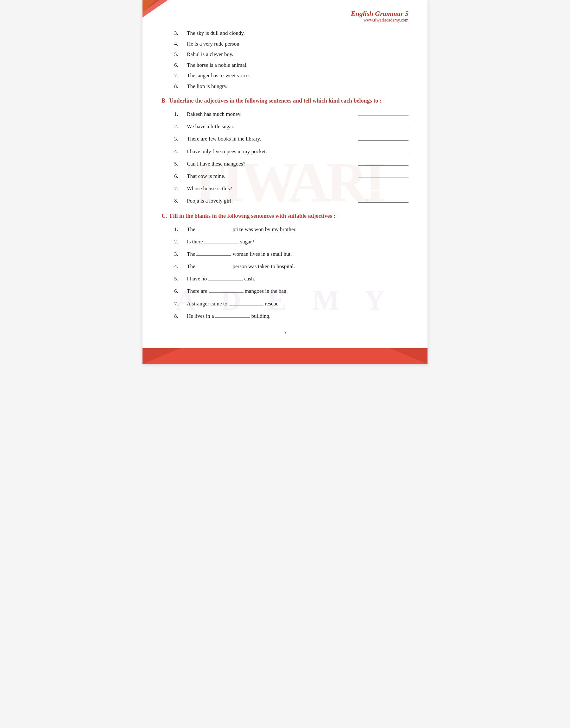 This screenshot has height=728, width=570. What do you see at coordinates (264, 229) in the screenshot?
I see `item-after: prize was won by my brother.` at bounding box center [264, 229].